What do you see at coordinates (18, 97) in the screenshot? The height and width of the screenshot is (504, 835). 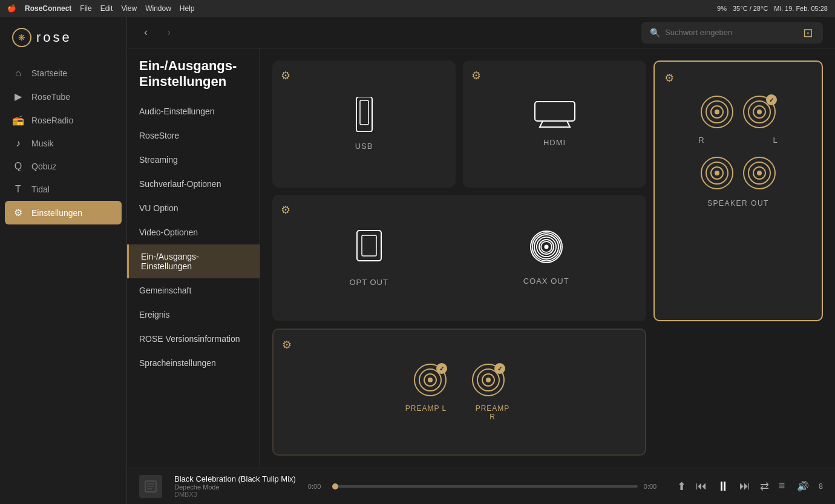 I see `rosetube-icon: ▶` at bounding box center [18, 97].